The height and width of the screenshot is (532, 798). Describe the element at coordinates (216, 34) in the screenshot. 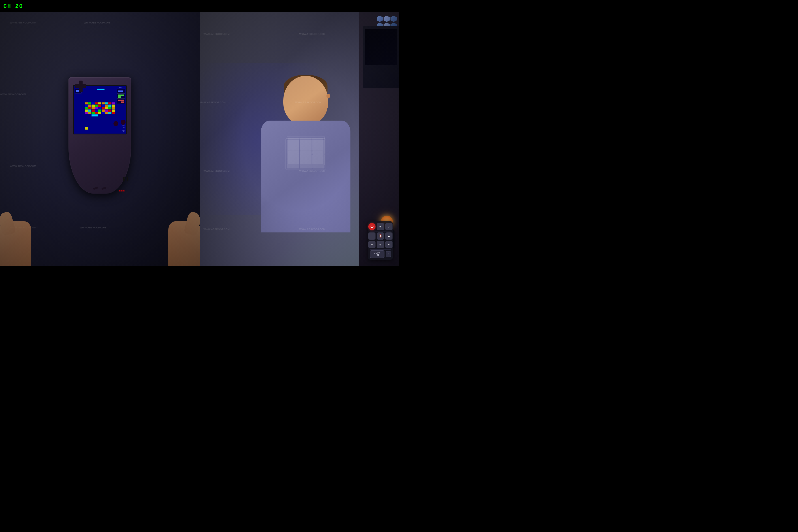

I see `watermark-r1: WWW.ABSKOOP.COM` at that location.